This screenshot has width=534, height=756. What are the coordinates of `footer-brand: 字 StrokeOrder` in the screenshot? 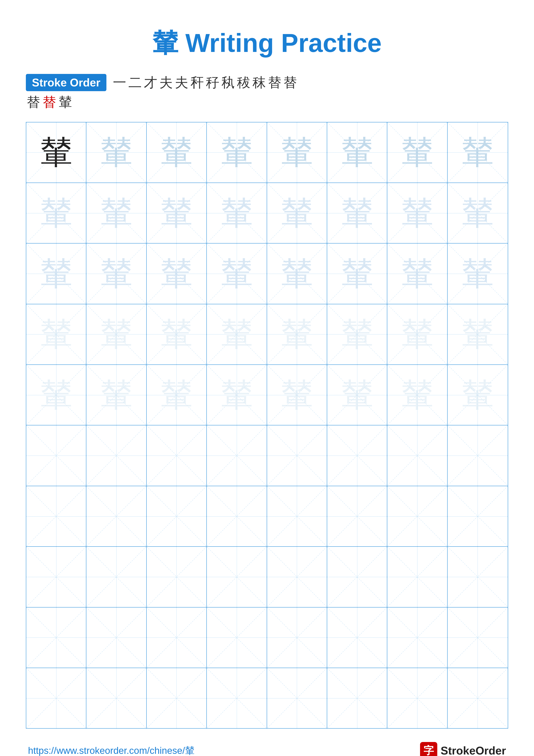 It's located at (463, 749).